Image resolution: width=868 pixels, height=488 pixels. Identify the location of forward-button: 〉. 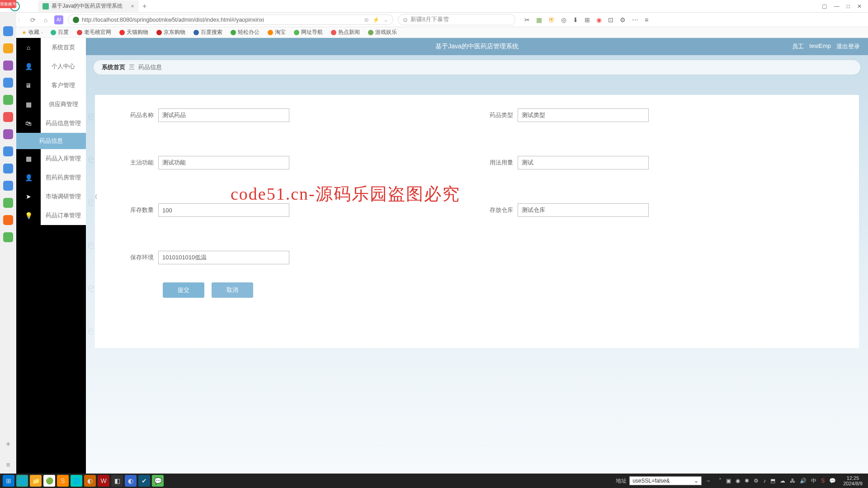
(20, 20).